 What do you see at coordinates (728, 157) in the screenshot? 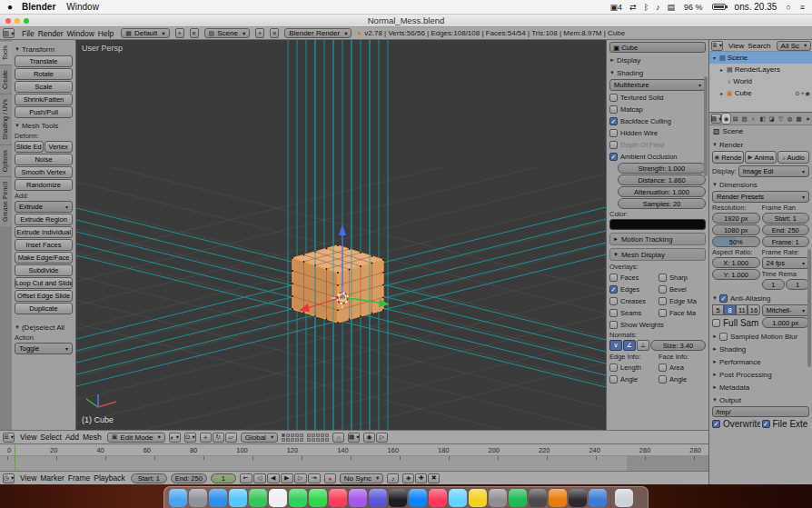
I see `render-button: ◉Rende` at bounding box center [728, 157].